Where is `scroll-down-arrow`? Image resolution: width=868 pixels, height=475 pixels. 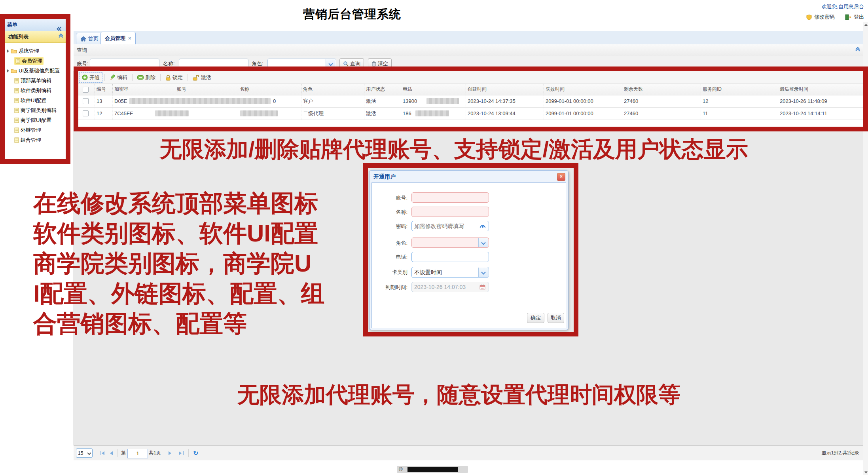 scroll-down-arrow is located at coordinates (866, 473).